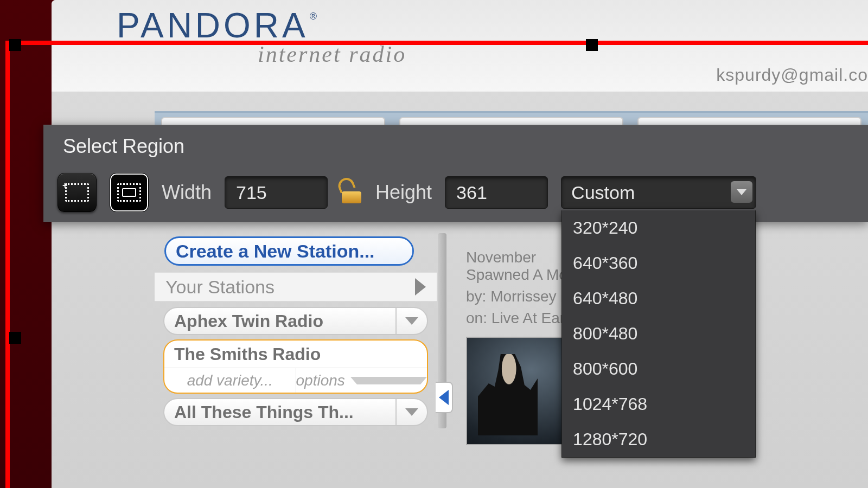 Image resolution: width=868 pixels, height=488 pixels. Describe the element at coordinates (280, 321) in the screenshot. I see `station-label: Aphex Twin Radio` at that location.